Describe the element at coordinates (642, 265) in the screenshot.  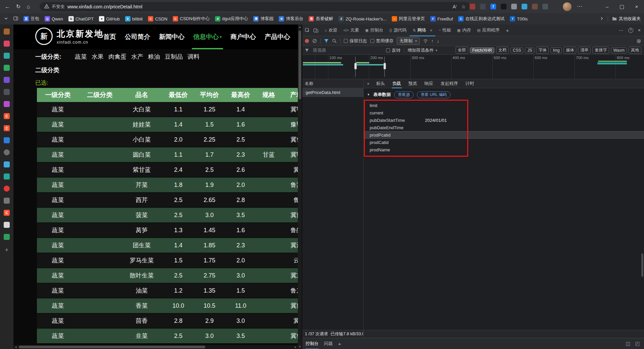
I see `devtools-scrollbar-thumb` at that location.